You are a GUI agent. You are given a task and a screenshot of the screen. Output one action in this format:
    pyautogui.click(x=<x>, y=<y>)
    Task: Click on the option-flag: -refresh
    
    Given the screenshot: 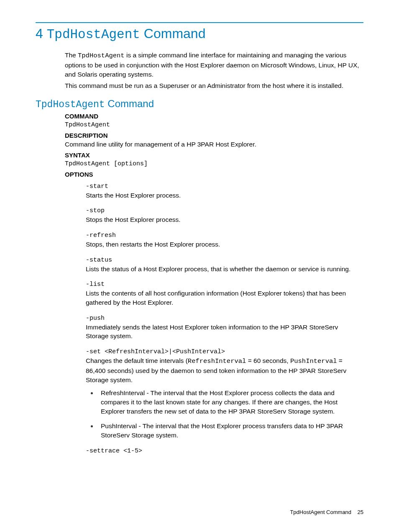 What is the action you would take?
    pyautogui.click(x=223, y=235)
    